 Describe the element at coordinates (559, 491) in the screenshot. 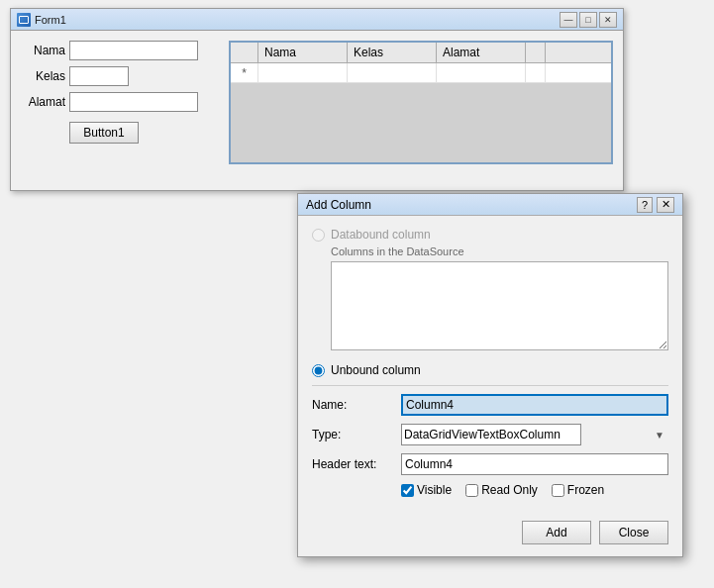

I see `frozen-checkbox` at that location.